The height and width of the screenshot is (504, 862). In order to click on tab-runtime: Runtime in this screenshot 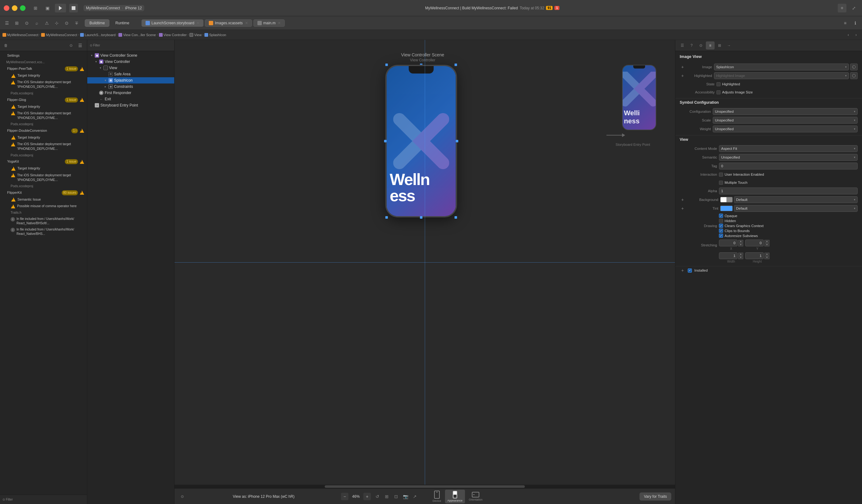, I will do `click(122, 23)`.